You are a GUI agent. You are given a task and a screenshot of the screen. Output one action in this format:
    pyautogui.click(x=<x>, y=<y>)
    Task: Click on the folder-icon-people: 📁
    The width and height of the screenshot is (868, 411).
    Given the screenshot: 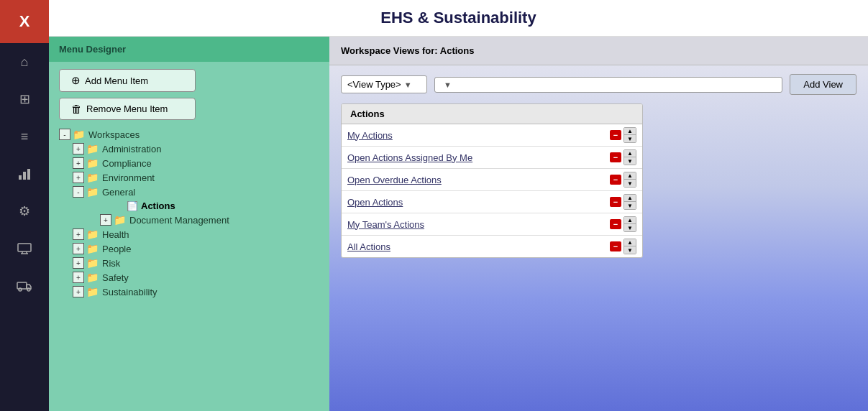 What is the action you would take?
    pyautogui.click(x=92, y=249)
    